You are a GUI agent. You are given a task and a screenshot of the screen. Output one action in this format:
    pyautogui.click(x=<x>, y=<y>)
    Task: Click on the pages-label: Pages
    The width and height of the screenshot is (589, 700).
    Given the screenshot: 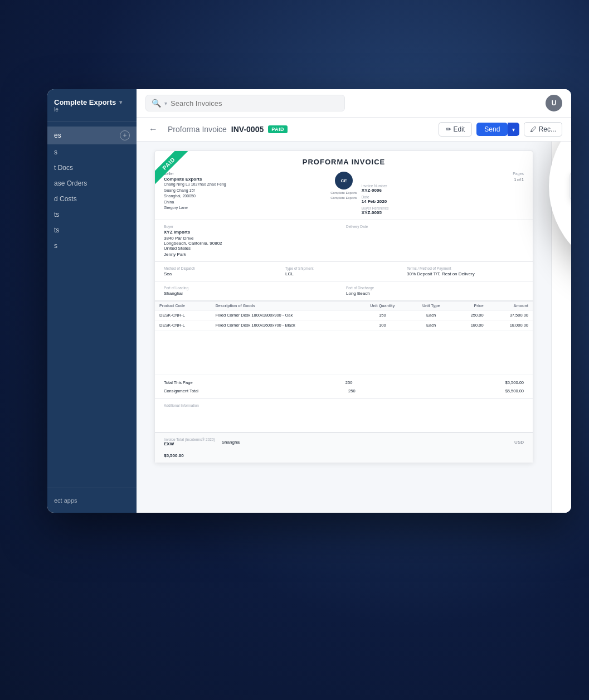 What is the action you would take?
    pyautogui.click(x=442, y=174)
    